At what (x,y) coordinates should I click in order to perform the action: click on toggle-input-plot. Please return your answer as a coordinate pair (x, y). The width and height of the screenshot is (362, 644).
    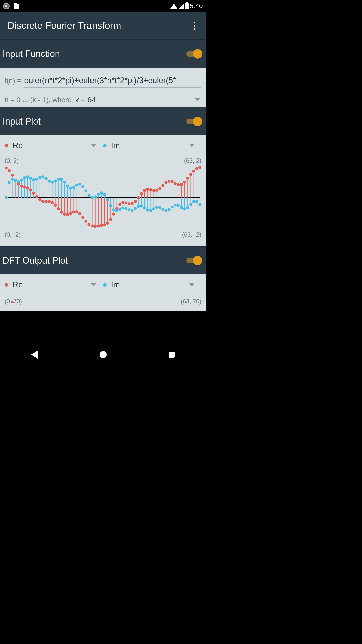
    Looking at the image, I should click on (194, 122).